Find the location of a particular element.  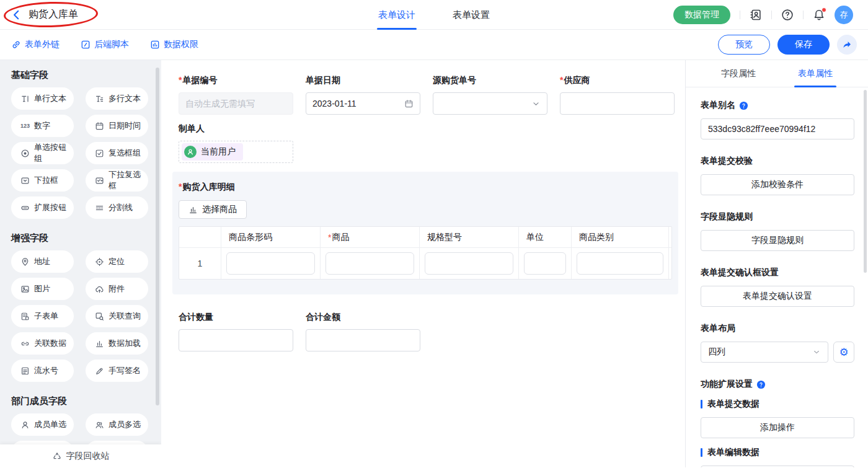

field-doc-no: 单据编号 is located at coordinates (236, 95).